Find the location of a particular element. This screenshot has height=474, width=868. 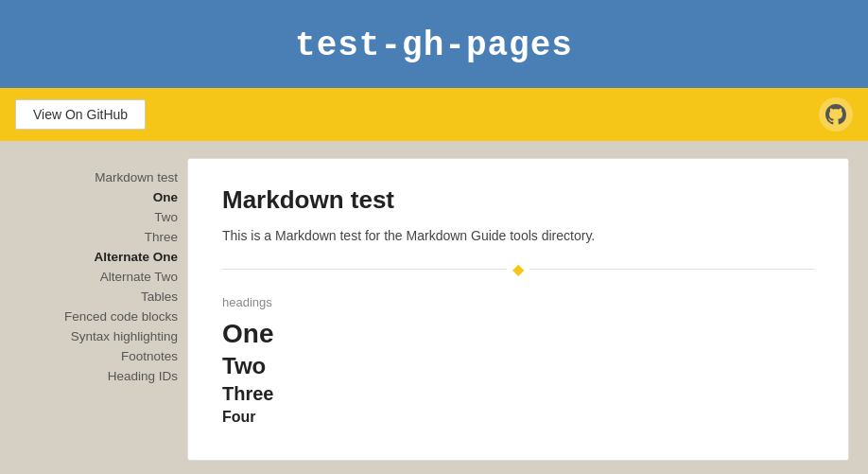

heading-one: One is located at coordinates (518, 334).